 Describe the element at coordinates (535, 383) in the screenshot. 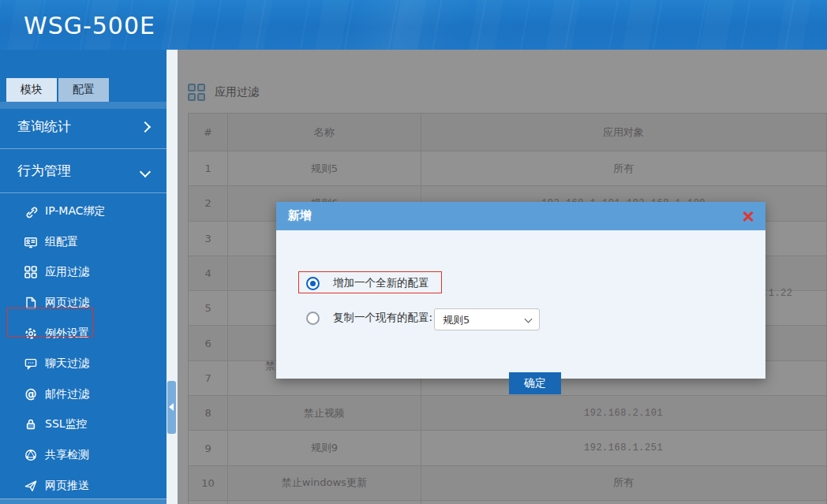

I see `ok-button: 确定` at that location.